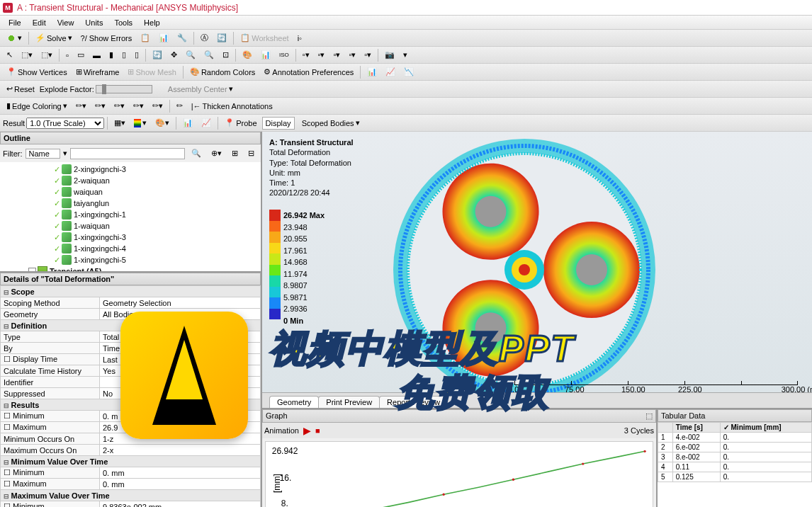 The image size is (812, 507). I want to click on cycles-label: 3 Cycles, so click(639, 431).